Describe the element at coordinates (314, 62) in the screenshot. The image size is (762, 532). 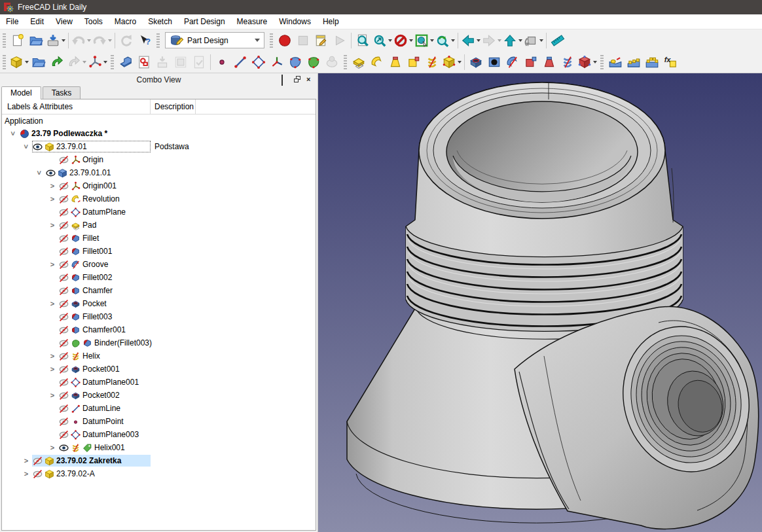
I see `sub-shape-binder-button` at that location.